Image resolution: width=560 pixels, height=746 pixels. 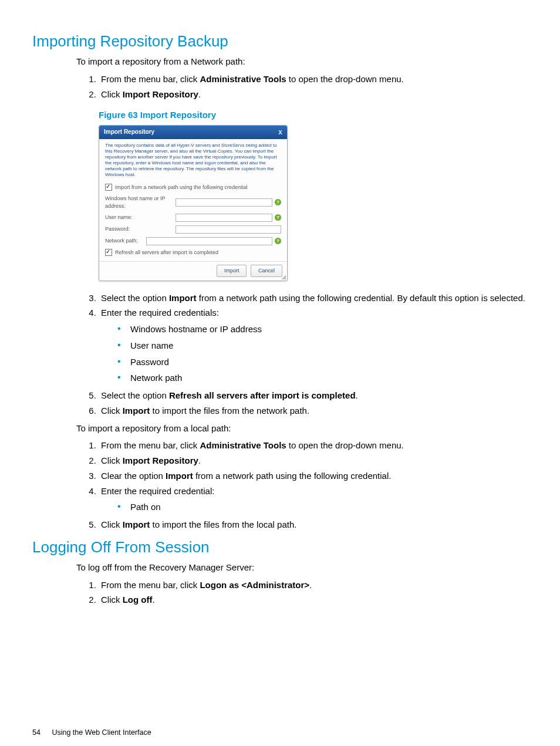 What do you see at coordinates (302, 62) in the screenshot?
I see `paragraph-intro-network: To import a repository from a Network pa…` at bounding box center [302, 62].